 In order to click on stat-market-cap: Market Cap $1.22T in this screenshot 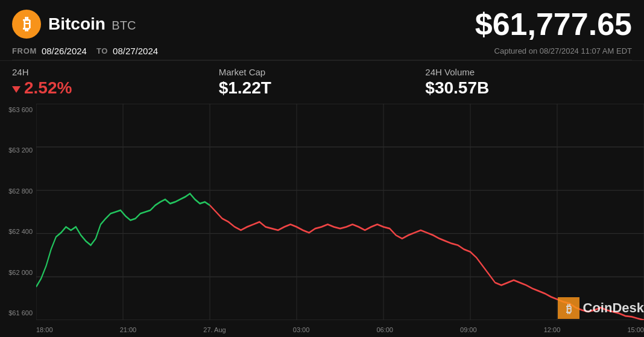, I will do `click(322, 82)`.